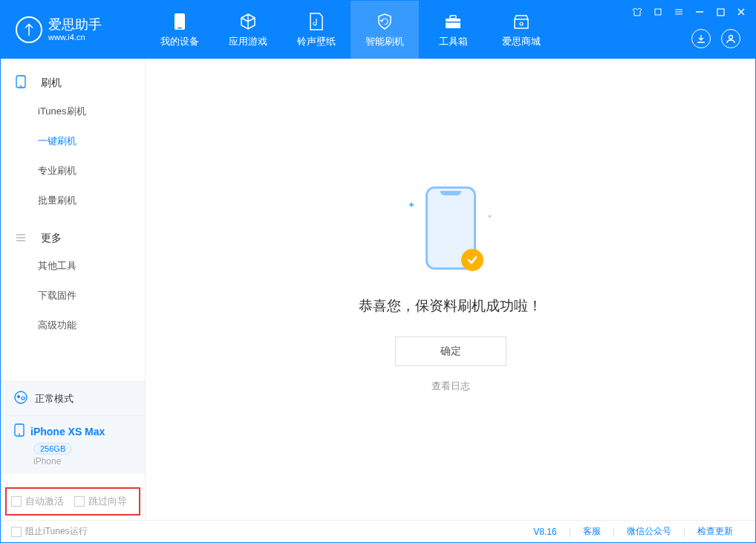  Describe the element at coordinates (29, 30) in the screenshot. I see `app-logo-icon` at that location.